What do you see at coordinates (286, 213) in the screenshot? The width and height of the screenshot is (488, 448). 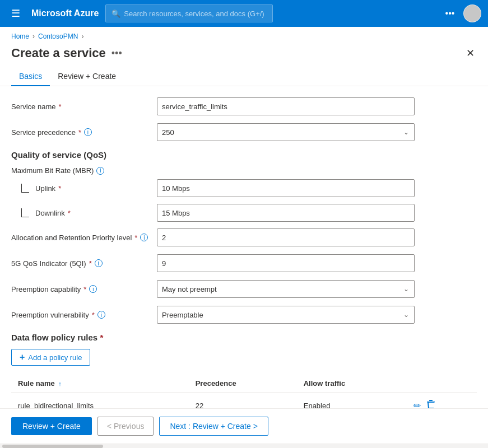 I see `downlink-input` at bounding box center [286, 213].